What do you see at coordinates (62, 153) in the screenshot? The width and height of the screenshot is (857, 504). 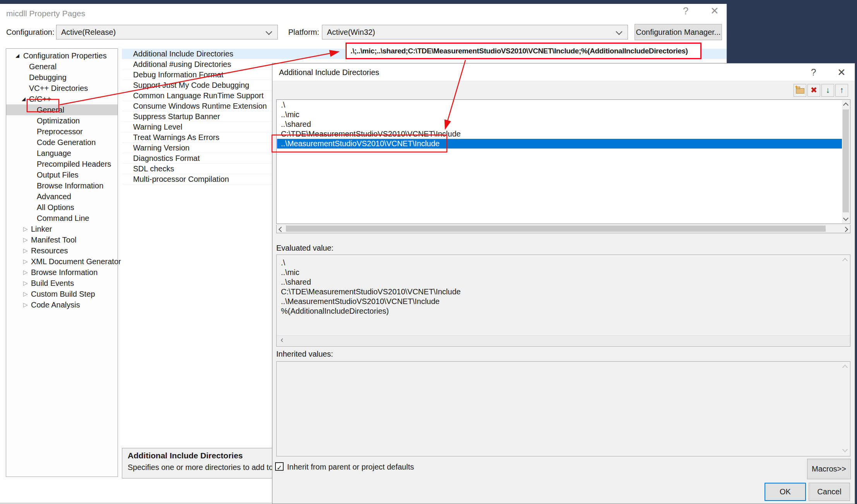 I see `tree-item-language: Language` at bounding box center [62, 153].